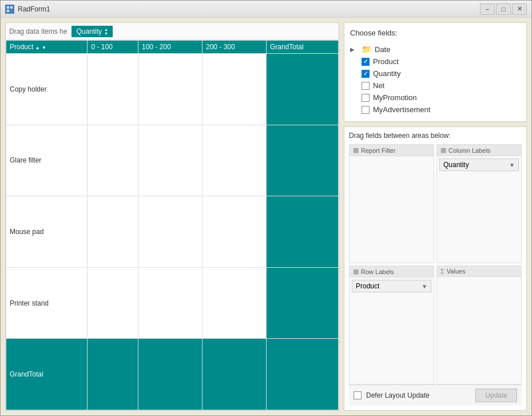 This screenshot has width=532, height=416. Describe the element at coordinates (435, 49) in the screenshot. I see `field-item-date: ▶ 📁 Date` at that location.